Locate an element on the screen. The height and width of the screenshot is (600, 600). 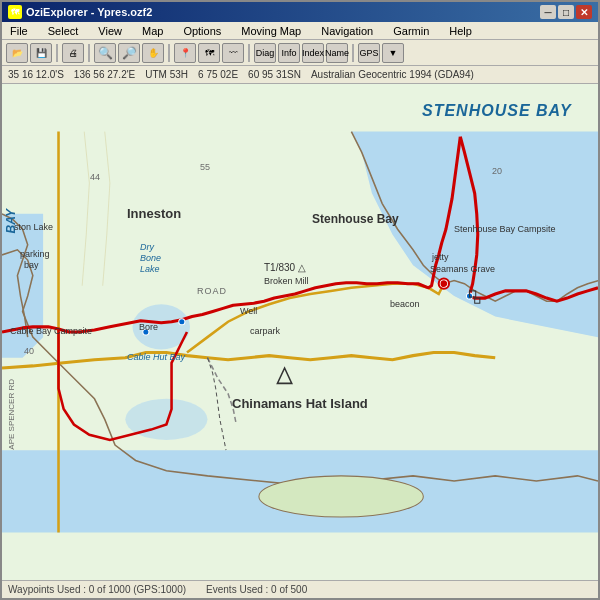
ston-lake-label: ston Lake is located at coordinates (34, 227).